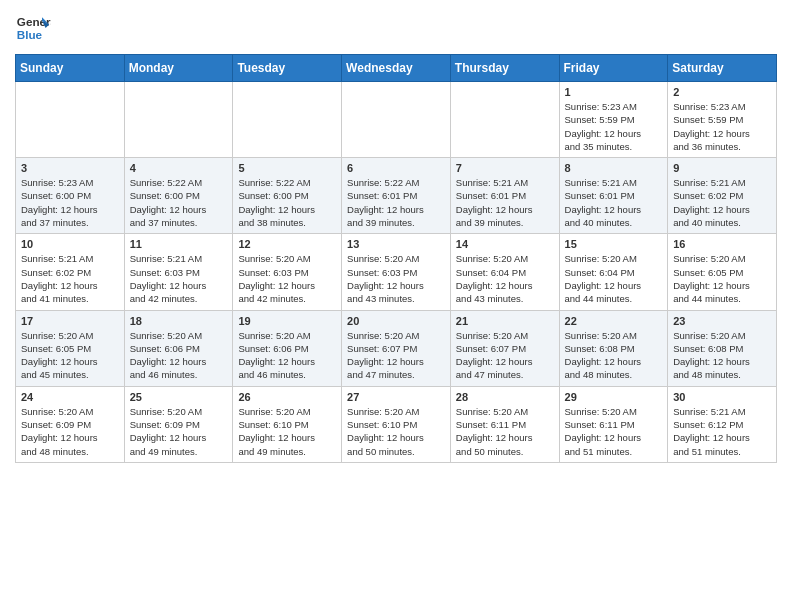 Image resolution: width=792 pixels, height=612 pixels. I want to click on calendar-cell: 21Sunrise: 5:20 AM Sunset: 6:07 PM Dayli…, so click(504, 348).